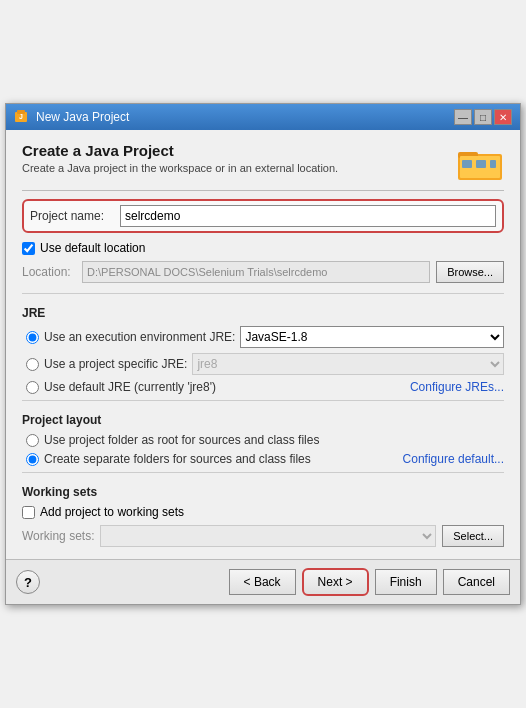 Image resolution: width=526 pixels, height=708 pixels. Describe the element at coordinates (263, 190) in the screenshot. I see `header-divider` at that location.